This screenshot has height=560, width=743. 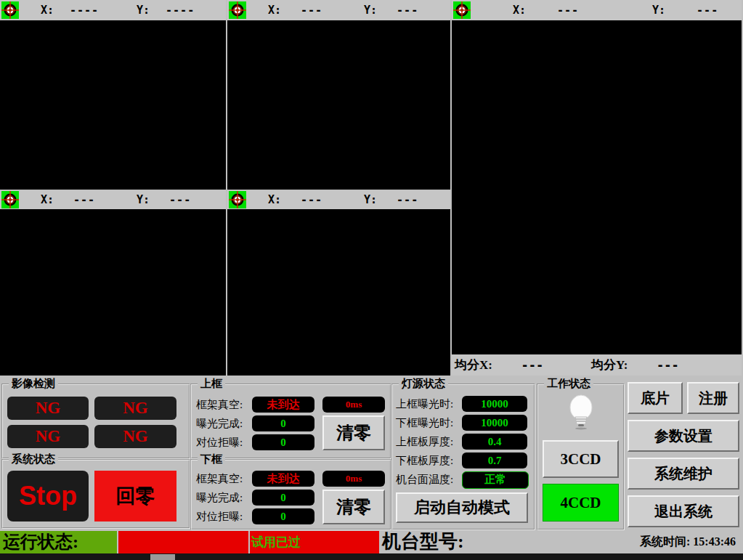 What do you see at coordinates (219, 479) in the screenshot?
I see `vacuum-label: 框架真空:` at bounding box center [219, 479].